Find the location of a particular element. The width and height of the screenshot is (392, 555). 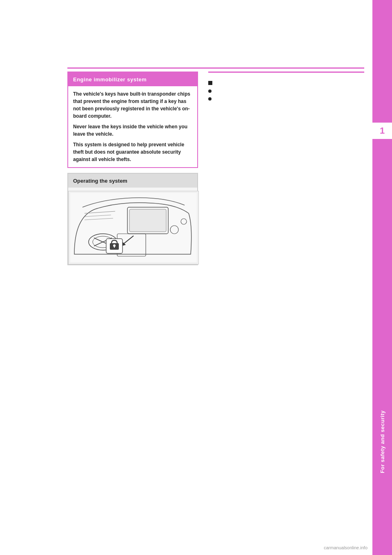

car-interior-svg is located at coordinates (134, 228).